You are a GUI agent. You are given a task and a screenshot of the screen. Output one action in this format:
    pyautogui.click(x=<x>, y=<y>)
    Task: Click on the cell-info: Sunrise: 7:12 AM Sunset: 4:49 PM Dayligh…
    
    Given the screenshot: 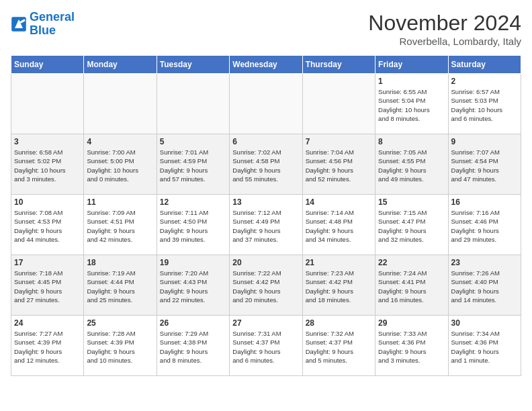 What is the action you would take?
    pyautogui.click(x=266, y=226)
    